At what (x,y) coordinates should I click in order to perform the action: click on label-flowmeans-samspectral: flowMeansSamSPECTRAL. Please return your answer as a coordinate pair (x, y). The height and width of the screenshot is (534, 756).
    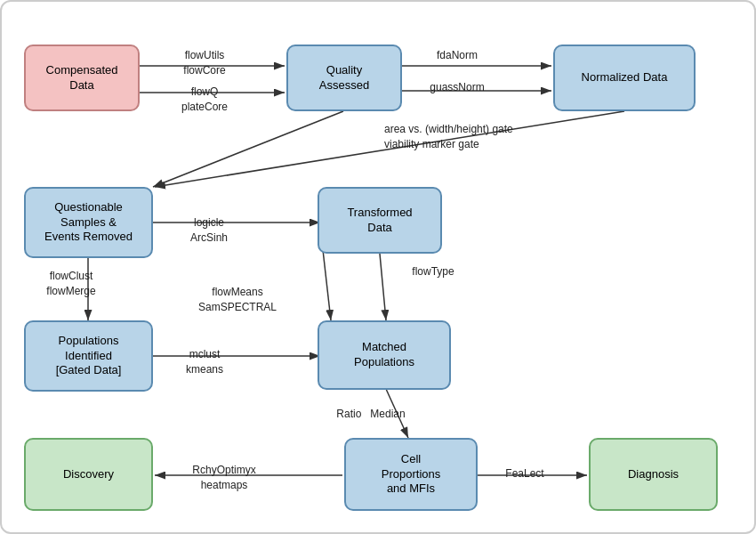
    Looking at the image, I should click on (237, 300).